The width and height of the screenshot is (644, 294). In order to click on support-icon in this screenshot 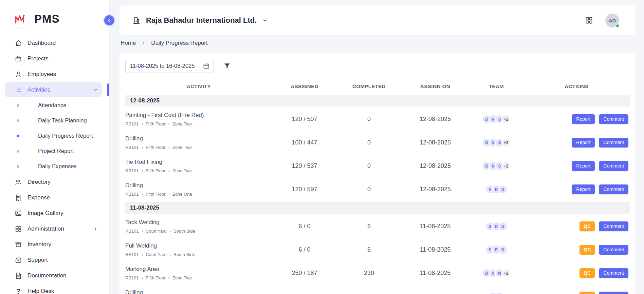, I will do `click(18, 260)`.